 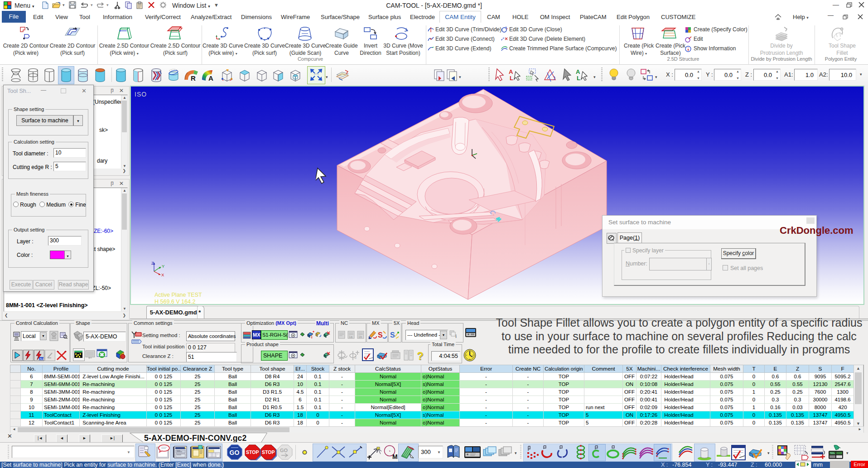 What do you see at coordinates (360, 337) in the screenshot?
I see `svg-text: 1b` at bounding box center [360, 337].